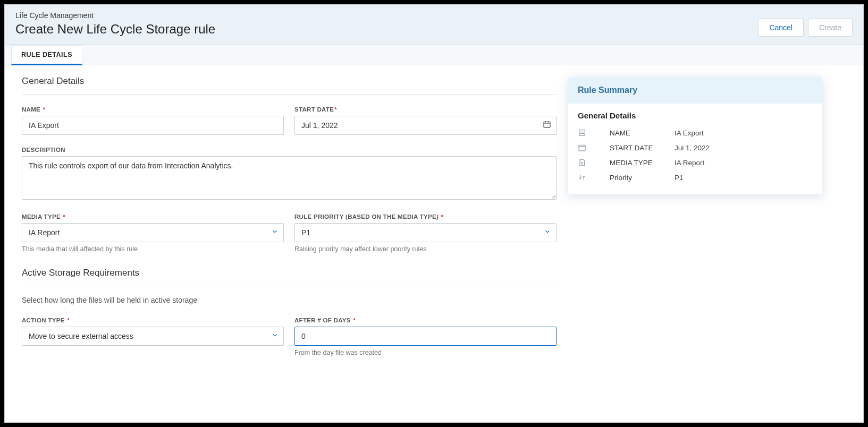 This screenshot has height=427, width=868. What do you see at coordinates (434, 55) in the screenshot?
I see `tabs-bar: RULE DETAILS` at bounding box center [434, 55].